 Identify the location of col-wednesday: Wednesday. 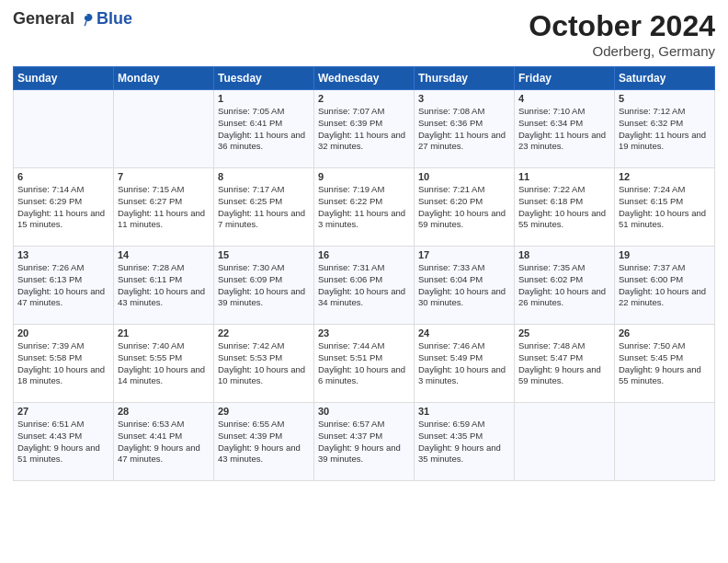
(364, 79).